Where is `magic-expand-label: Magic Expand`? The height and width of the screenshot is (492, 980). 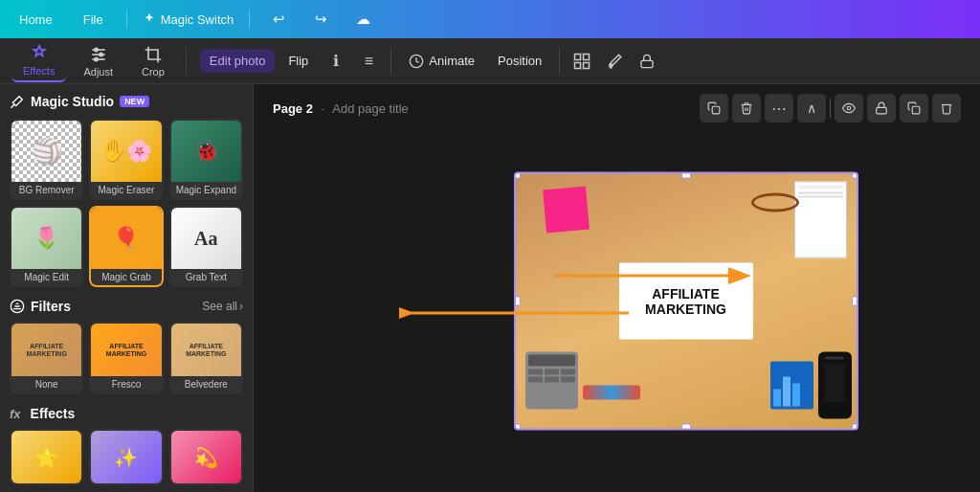
magic-expand-label: Magic Expand is located at coordinates (207, 190).